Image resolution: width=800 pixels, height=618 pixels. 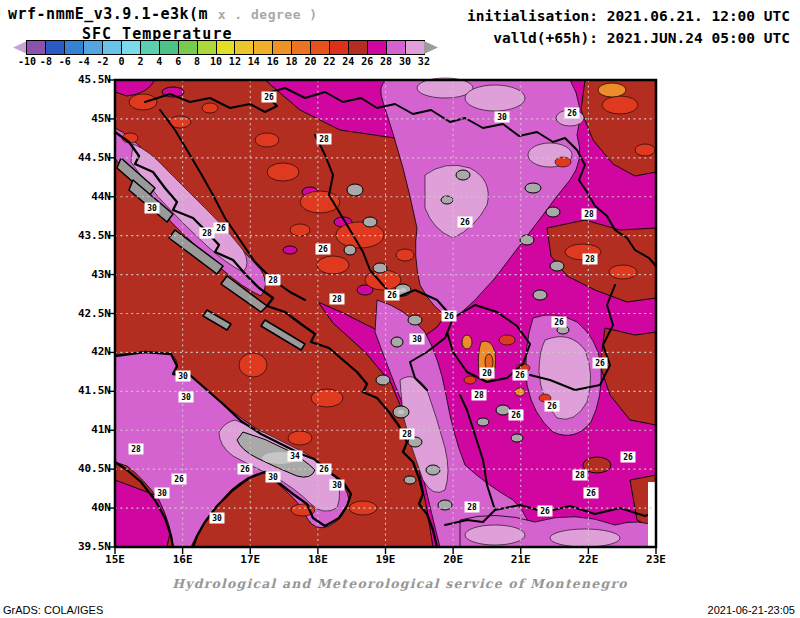 What do you see at coordinates (431, 48) in the screenshot?
I see `colorbar-arrow-right` at bounding box center [431, 48].